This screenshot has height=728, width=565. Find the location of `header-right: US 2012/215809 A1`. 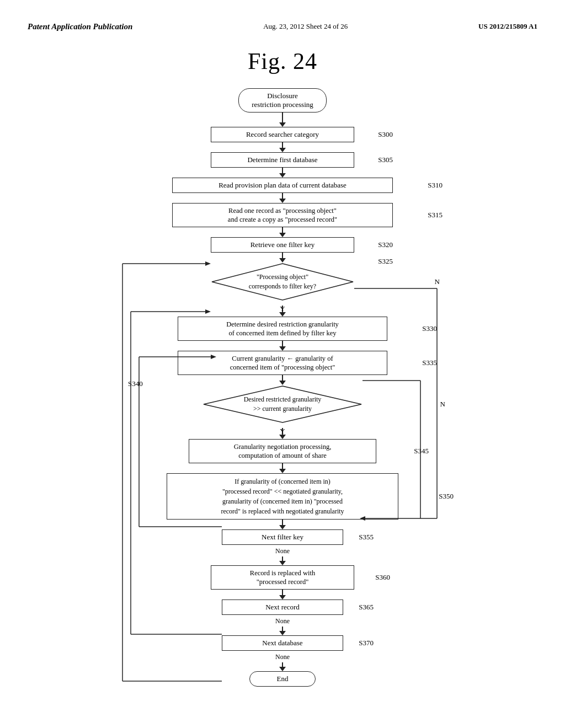

header-right: US 2012/215809 A1 is located at coordinates (508, 26).